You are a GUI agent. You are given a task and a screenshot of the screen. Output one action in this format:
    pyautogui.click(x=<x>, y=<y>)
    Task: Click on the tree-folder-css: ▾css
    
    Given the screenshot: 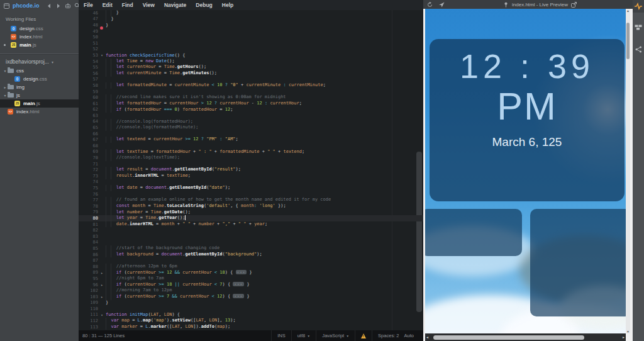 What is the action you would take?
    pyautogui.click(x=39, y=70)
    